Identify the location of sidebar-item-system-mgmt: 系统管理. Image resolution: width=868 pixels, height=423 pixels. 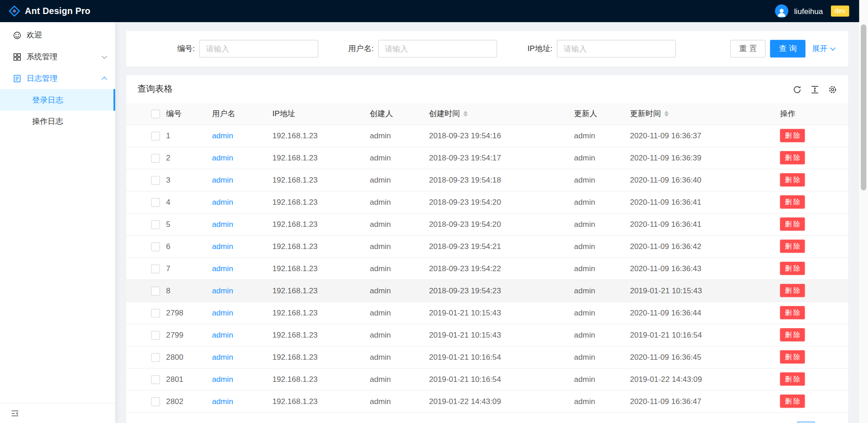
(58, 57).